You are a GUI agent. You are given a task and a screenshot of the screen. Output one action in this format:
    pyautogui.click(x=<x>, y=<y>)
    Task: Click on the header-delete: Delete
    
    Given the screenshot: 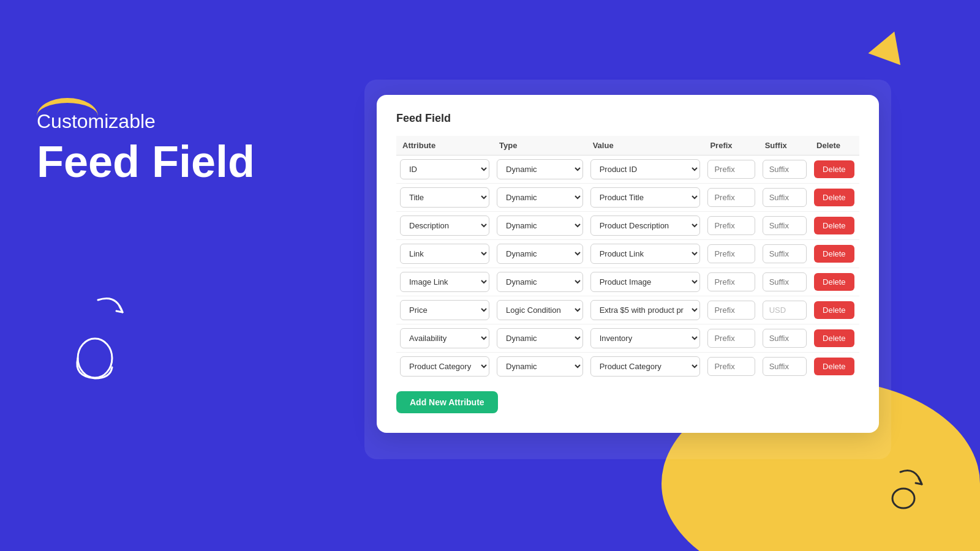 What is the action you would take?
    pyautogui.click(x=835, y=146)
    